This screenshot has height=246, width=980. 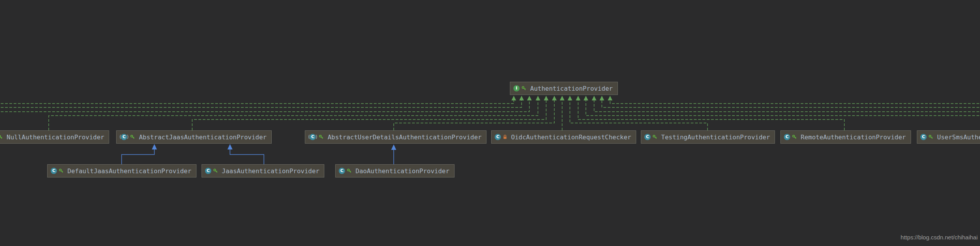 What do you see at coordinates (571, 89) in the screenshot?
I see `class-node-label: AuthenticationProvider` at bounding box center [571, 89].